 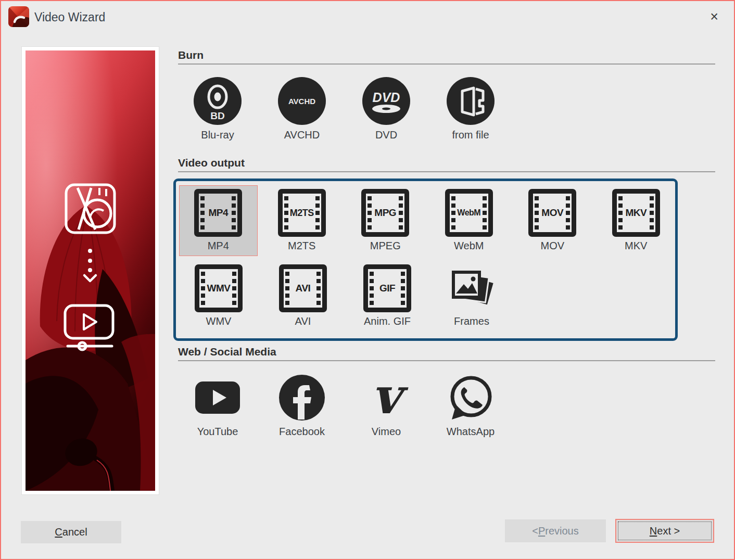 I want to click on video-output-label: WebM, so click(x=468, y=246).